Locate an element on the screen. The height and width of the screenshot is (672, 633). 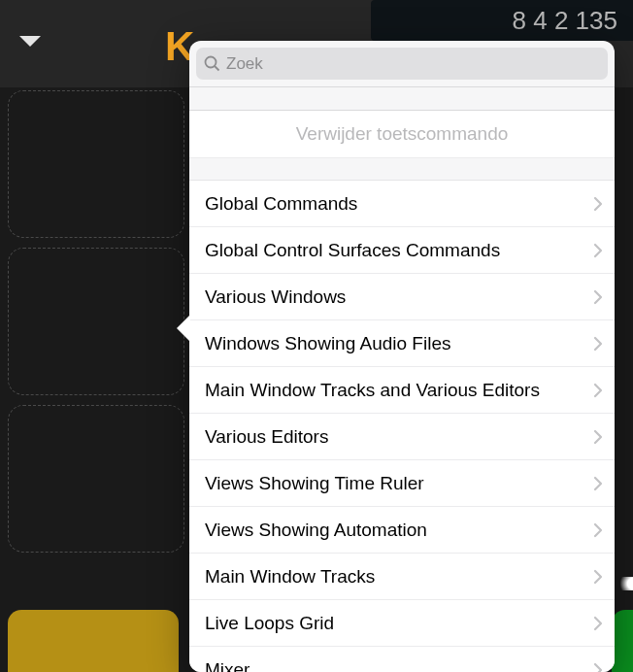
menu-item-various-windows: Various Windows is located at coordinates (402, 297).